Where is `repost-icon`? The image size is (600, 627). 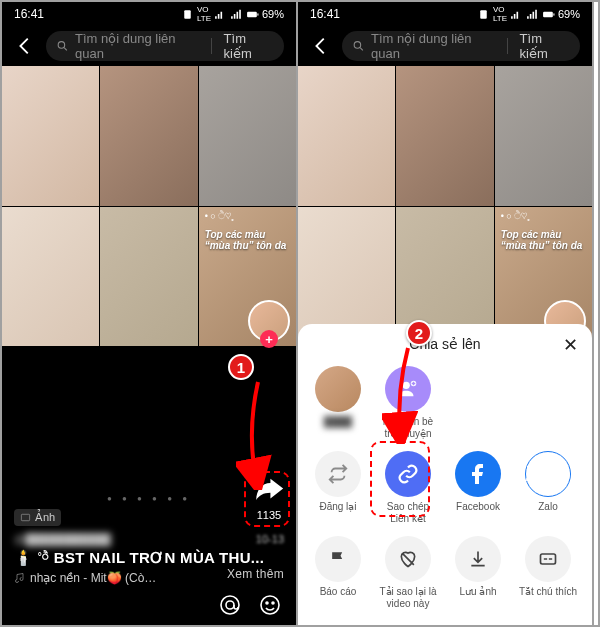 repost-icon is located at coordinates (338, 474).